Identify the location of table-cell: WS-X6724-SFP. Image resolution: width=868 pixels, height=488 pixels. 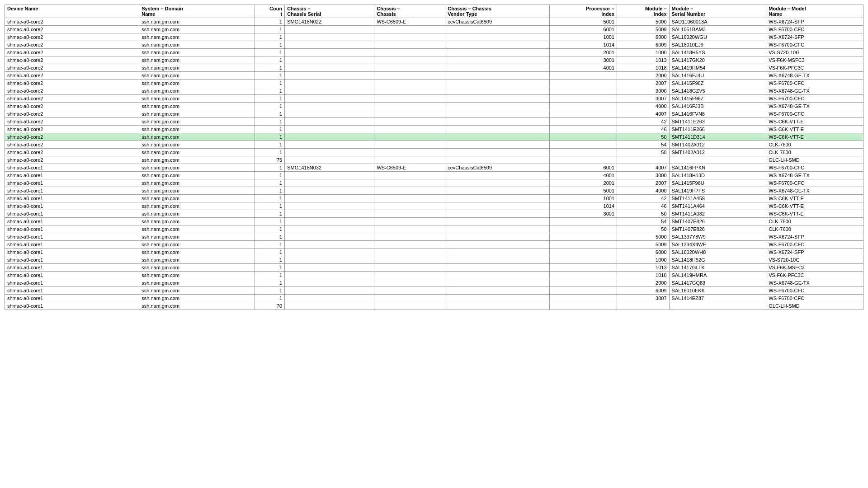
(815, 22).